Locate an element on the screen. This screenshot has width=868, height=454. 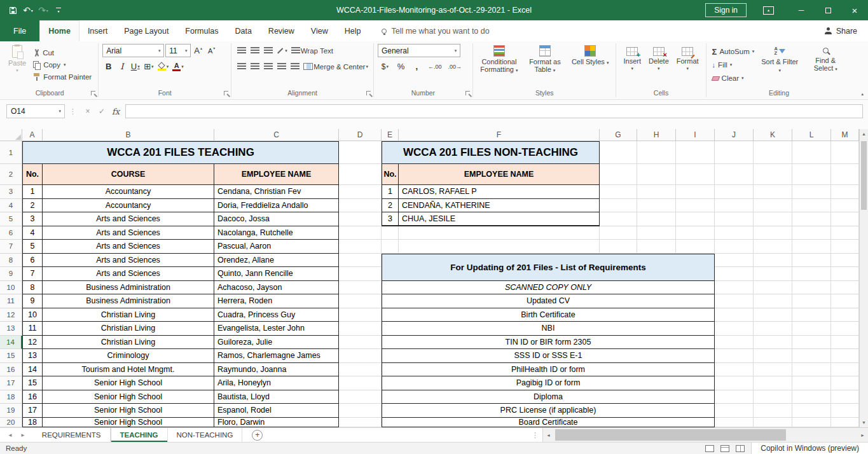
teaching-name-cell: Guiloreza, Julie is located at coordinates (277, 343).